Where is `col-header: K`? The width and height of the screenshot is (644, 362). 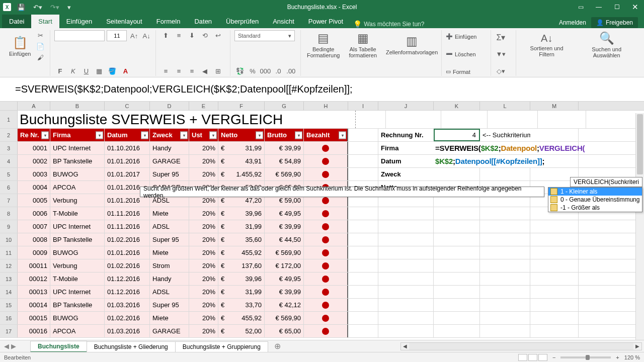 col-header: K is located at coordinates (457, 106).